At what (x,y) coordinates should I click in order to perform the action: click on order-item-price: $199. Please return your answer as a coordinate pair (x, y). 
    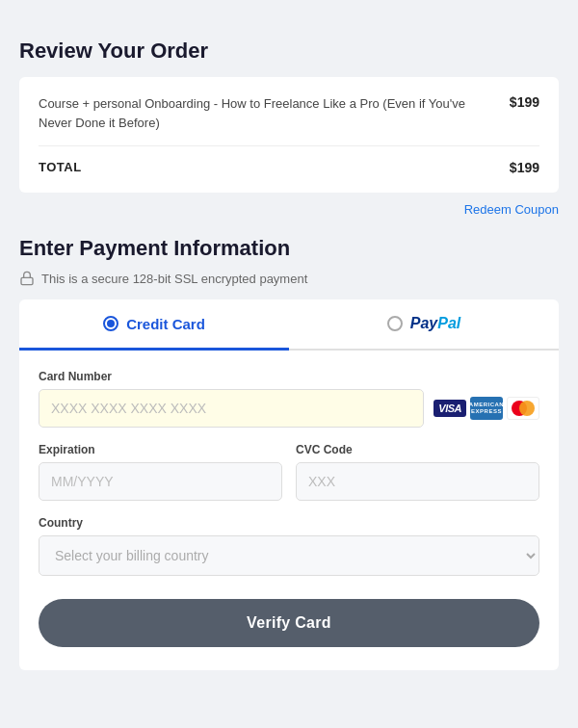
    Looking at the image, I should click on (524, 102).